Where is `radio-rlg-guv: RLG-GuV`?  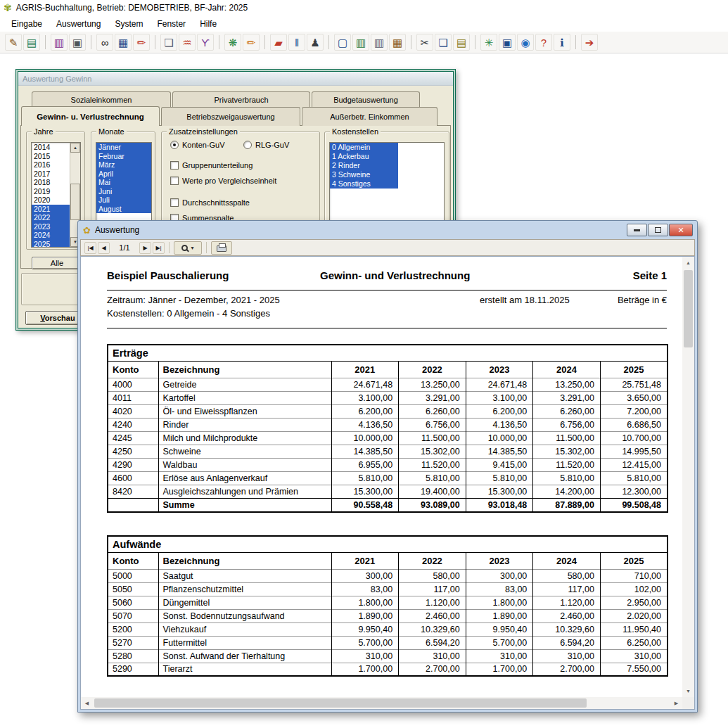
radio-rlg-guv: RLG-GuV is located at coordinates (266, 145).